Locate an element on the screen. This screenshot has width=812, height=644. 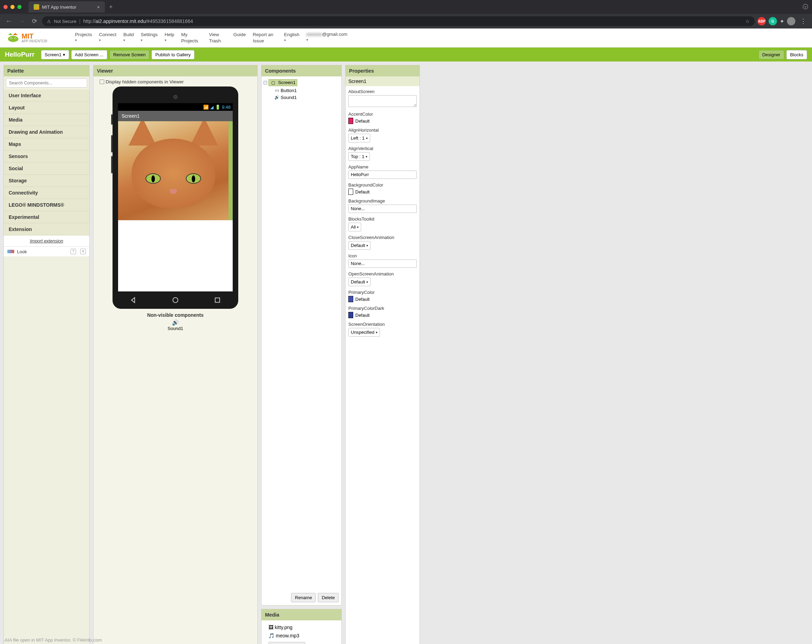
nav-user-email: xxxxxxx@gmail.com▾ is located at coordinates (327, 38).